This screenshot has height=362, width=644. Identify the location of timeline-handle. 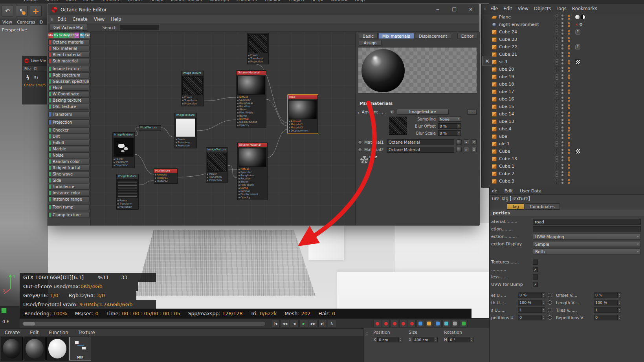
(29, 324).